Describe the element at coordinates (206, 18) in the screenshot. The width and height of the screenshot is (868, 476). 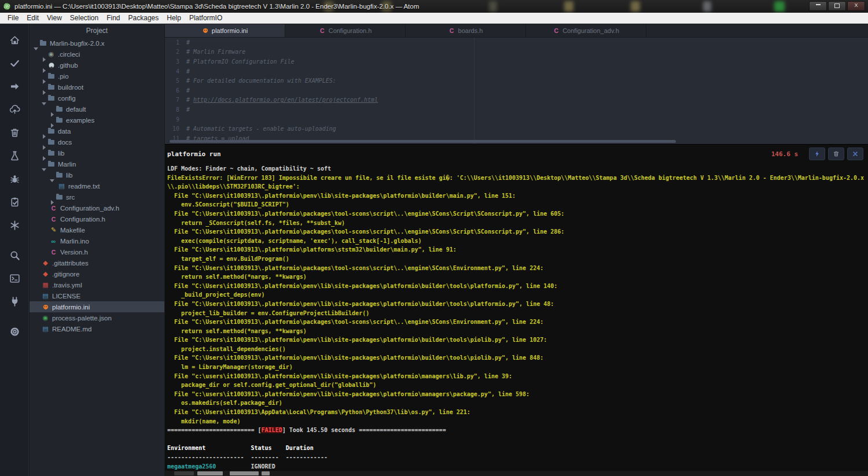
I see `menu-platformio: PlatformIO` at that location.